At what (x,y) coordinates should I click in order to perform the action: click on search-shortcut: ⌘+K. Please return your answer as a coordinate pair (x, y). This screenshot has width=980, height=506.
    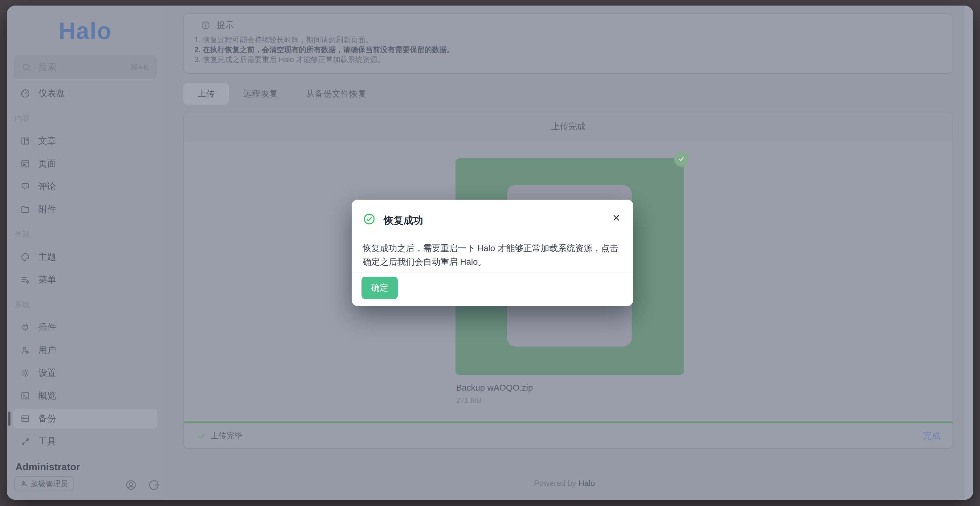
    Looking at the image, I should click on (139, 67).